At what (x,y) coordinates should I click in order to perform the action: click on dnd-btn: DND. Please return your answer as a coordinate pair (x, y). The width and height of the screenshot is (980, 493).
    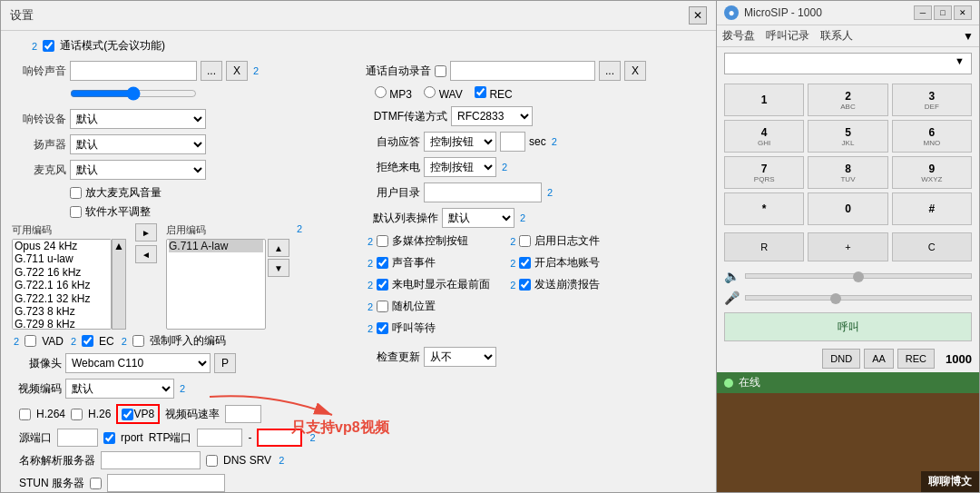
    Looking at the image, I should click on (841, 359).